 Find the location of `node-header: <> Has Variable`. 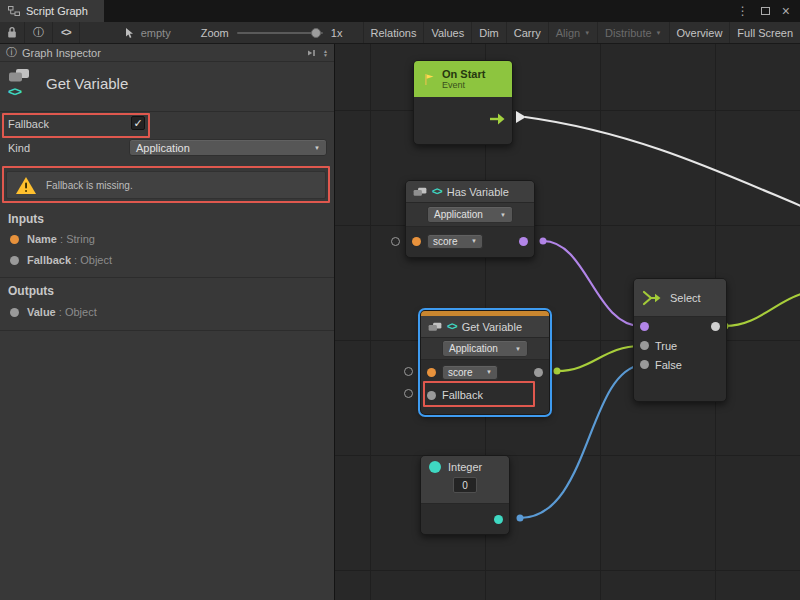

node-header: <> Has Variable is located at coordinates (470, 192).